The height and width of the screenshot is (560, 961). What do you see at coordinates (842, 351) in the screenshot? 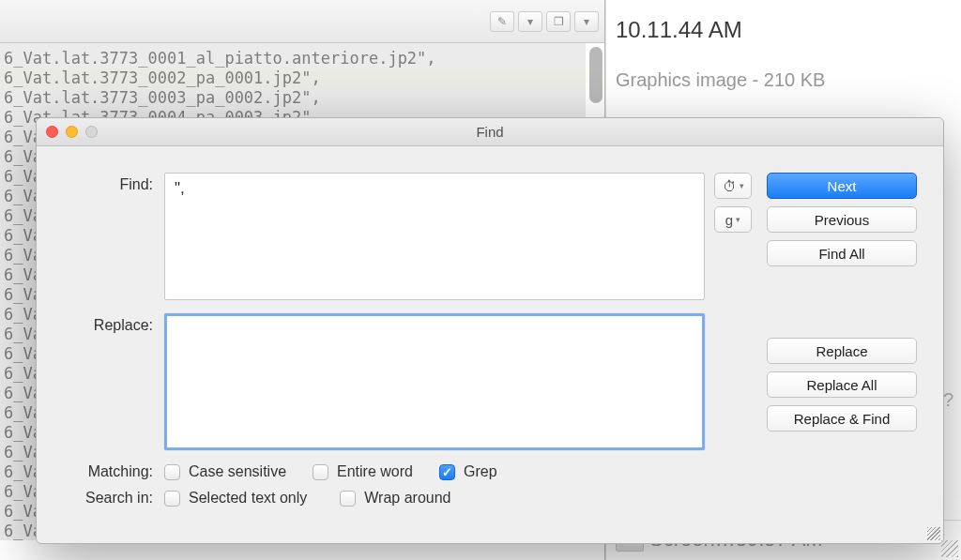
I see `replace-button: Replace` at bounding box center [842, 351].